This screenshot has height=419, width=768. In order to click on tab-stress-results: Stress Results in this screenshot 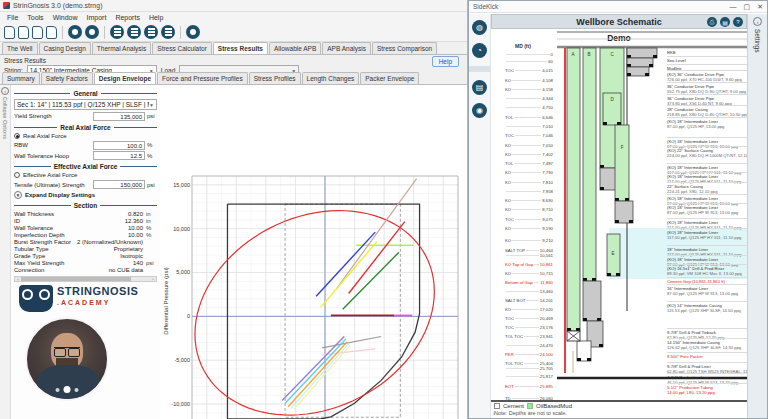, I will do `click(240, 48)`.